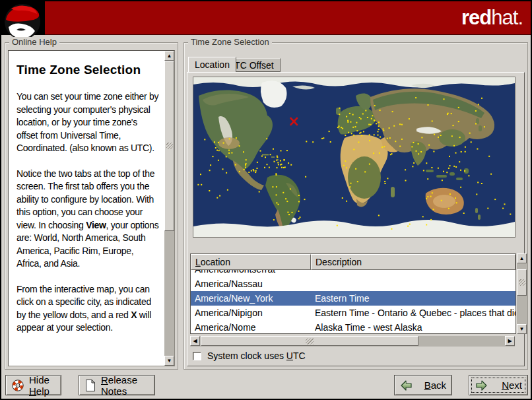  What do you see at coordinates (43, 391) in the screenshot?
I see `hide-help-rest: elp` at bounding box center [43, 391].